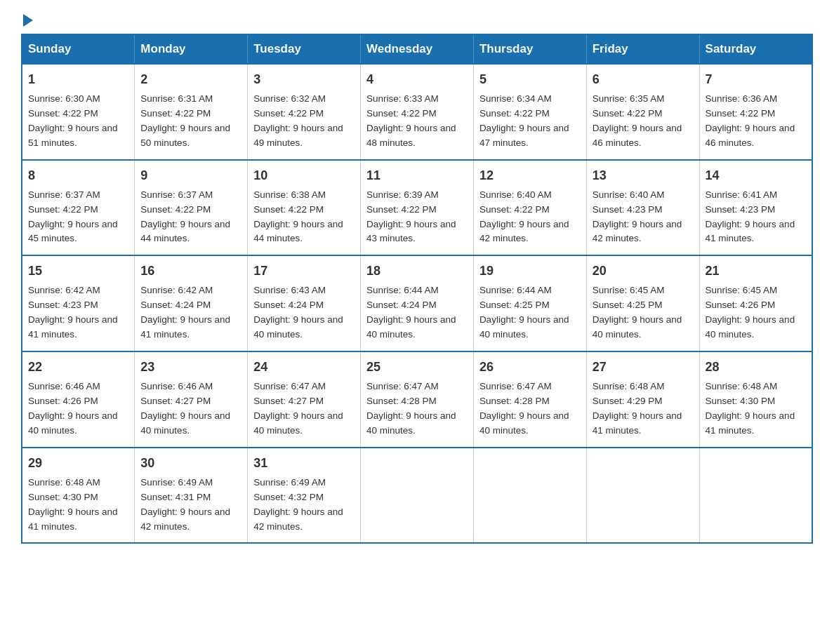 Image resolution: width=834 pixels, height=644 pixels. What do you see at coordinates (529, 49) in the screenshot?
I see `weekday-header-thursday: Thursday` at bounding box center [529, 49].